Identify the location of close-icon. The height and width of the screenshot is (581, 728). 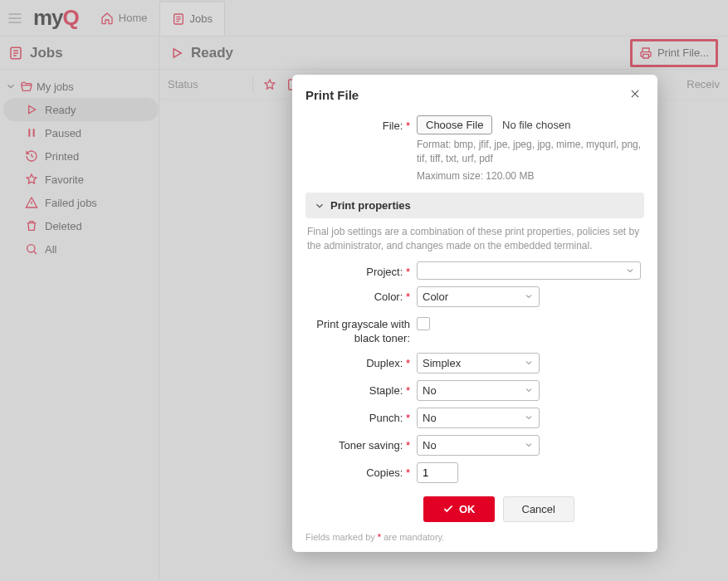
(635, 94).